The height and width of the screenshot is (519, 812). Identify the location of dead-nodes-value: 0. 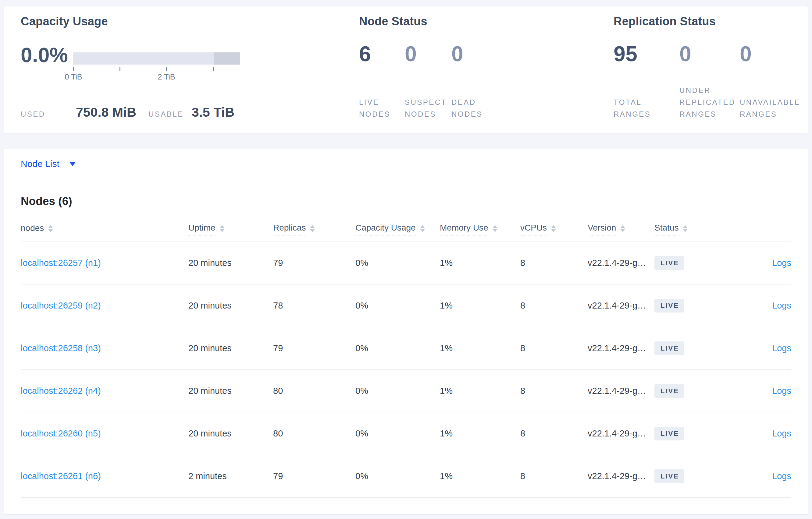
(479, 54).